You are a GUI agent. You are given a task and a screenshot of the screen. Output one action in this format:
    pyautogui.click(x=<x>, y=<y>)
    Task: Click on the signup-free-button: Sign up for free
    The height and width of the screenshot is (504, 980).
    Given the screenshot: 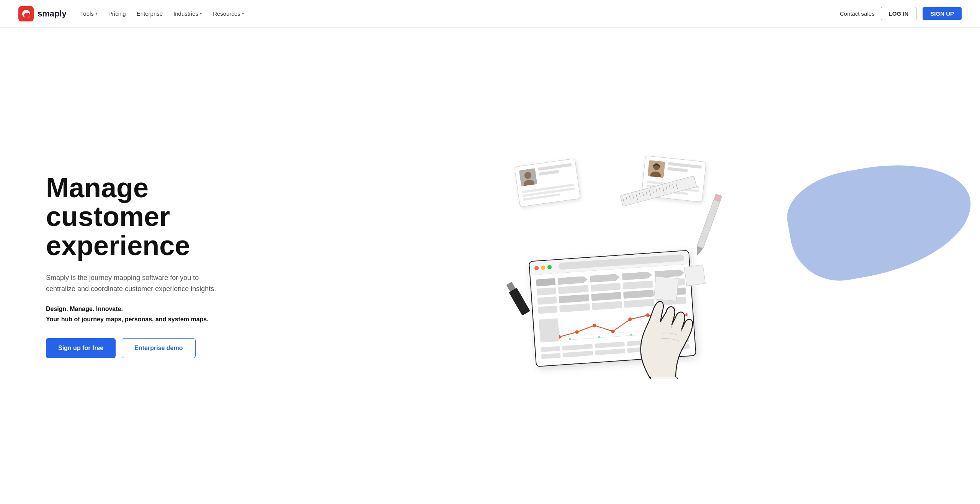 What is the action you would take?
    pyautogui.click(x=81, y=348)
    